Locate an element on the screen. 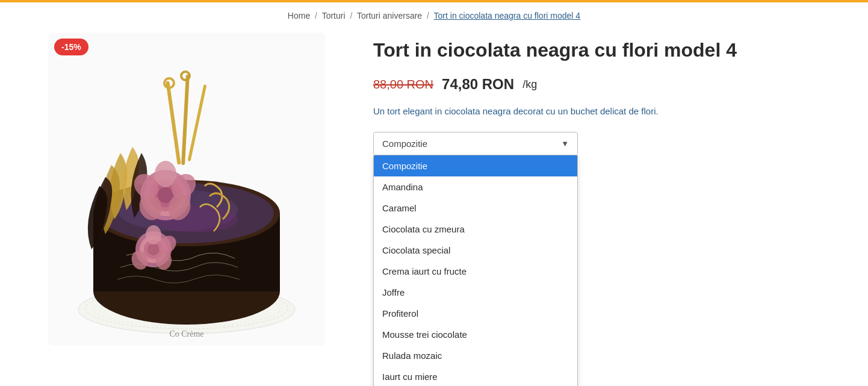 This screenshot has height=386, width=868. dropdown-option-rulada: Rulada mozaic is located at coordinates (476, 355).